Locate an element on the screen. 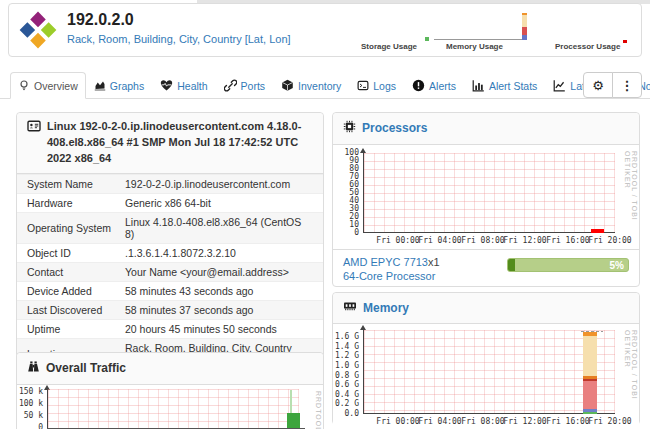 Image resolution: width=650 pixels, height=429 pixels. memory-usage-label: Memory Usage is located at coordinates (474, 46).